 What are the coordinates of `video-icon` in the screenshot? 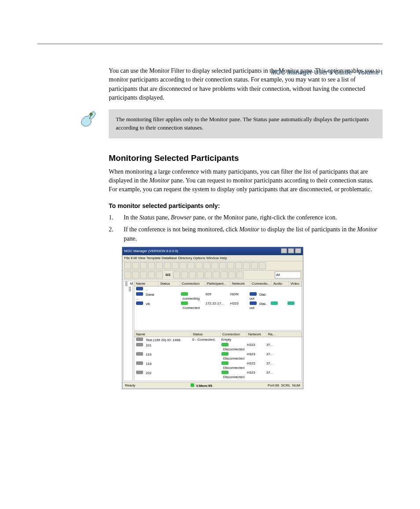 It's located at (291, 303).